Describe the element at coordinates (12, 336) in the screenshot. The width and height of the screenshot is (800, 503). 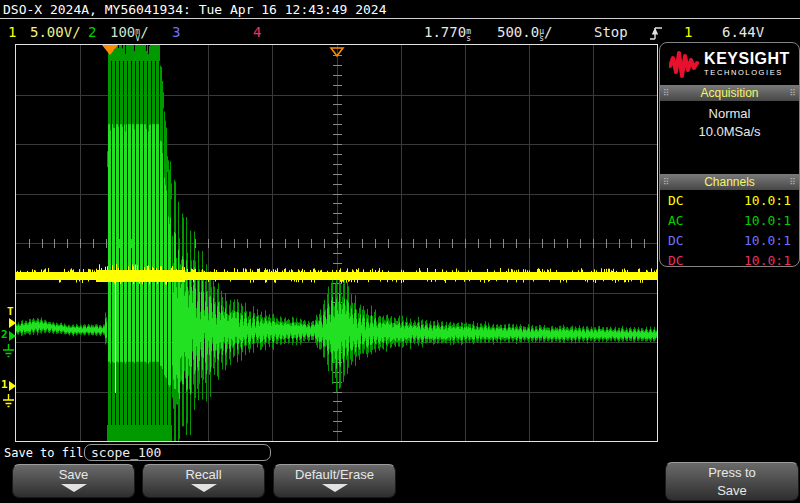
I see `ch2-ground-arrow-icon` at that location.